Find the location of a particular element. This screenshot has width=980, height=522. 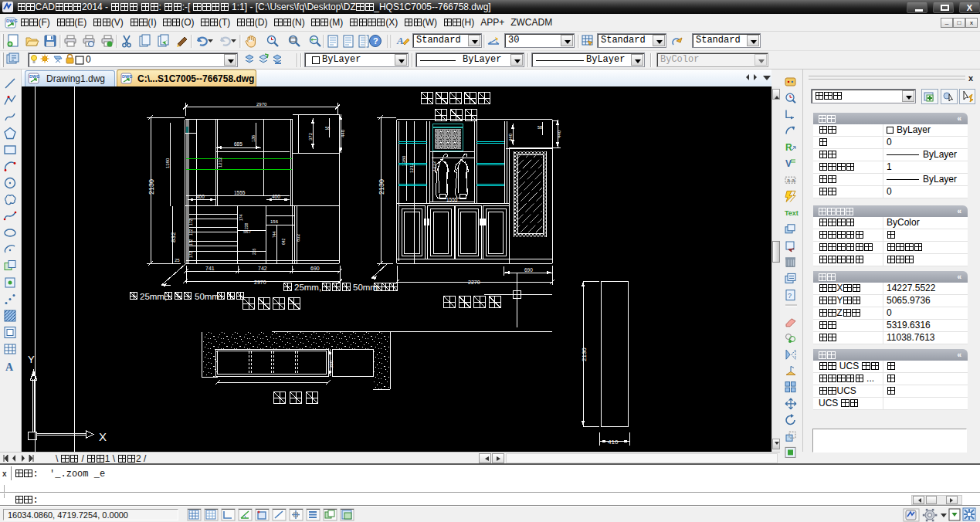

svg-text: 372 is located at coordinates (310, 136).